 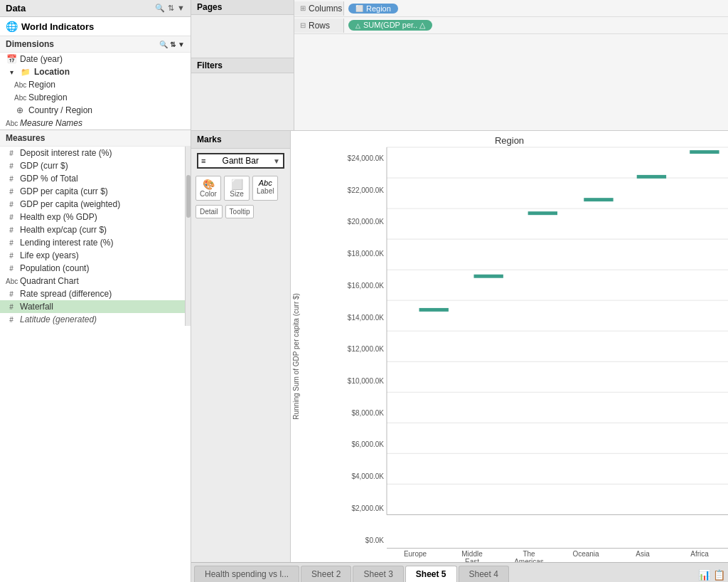 I want to click on tab-sheet5: Sheet 5, so click(x=431, y=573).